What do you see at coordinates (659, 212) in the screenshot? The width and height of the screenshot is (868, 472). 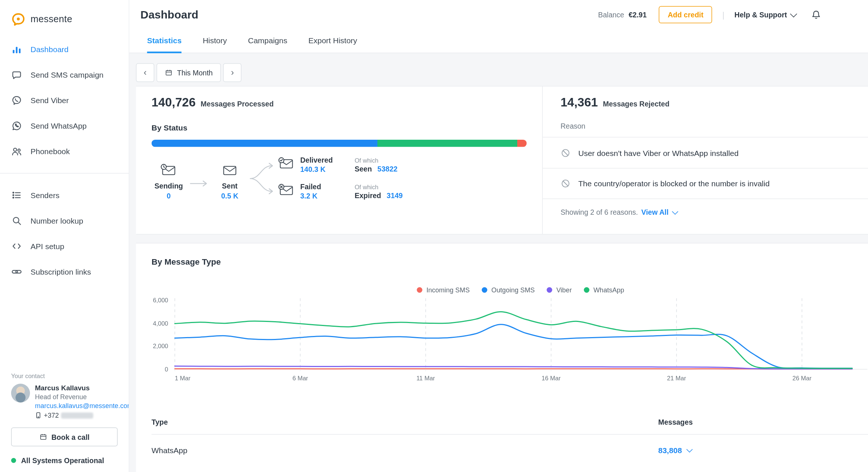 I see `view-all-reasons-link: View All` at bounding box center [659, 212].